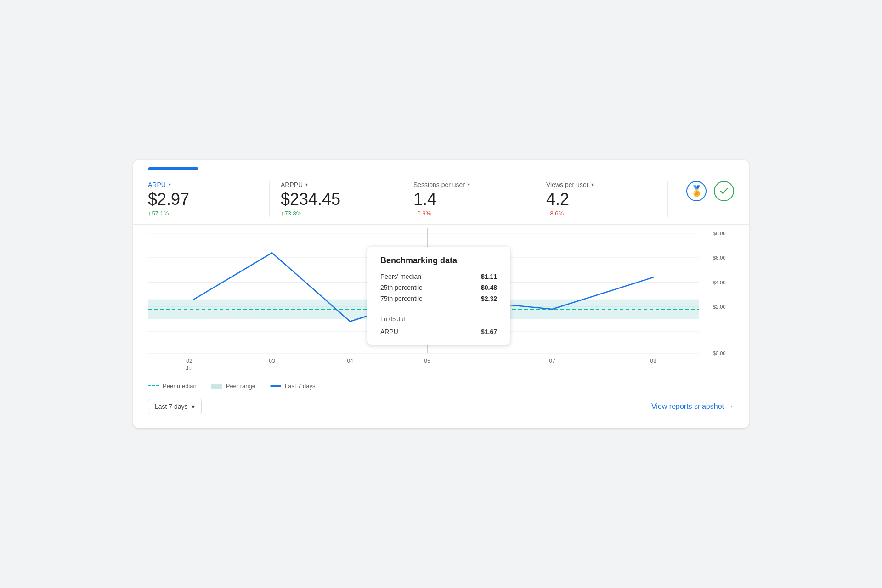  I want to click on tooltip-title: Benchmarking data, so click(439, 261).